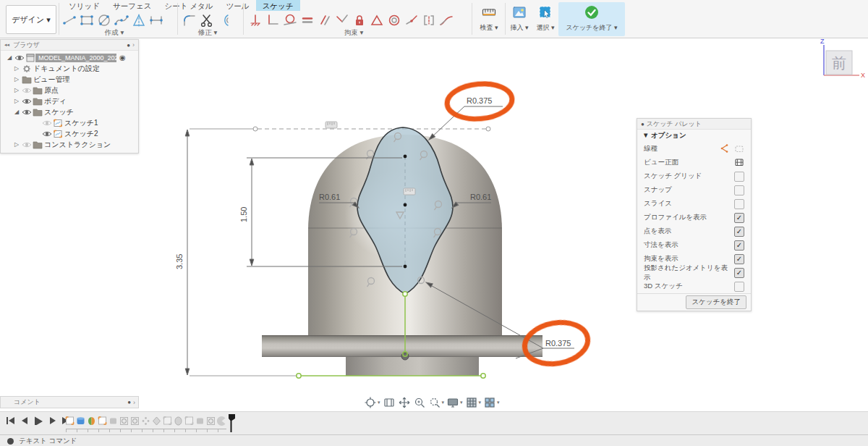 Image resolution: width=868 pixels, height=446 pixels. What do you see at coordinates (69, 90) in the screenshot?
I see `browser-item-原点: ▷原点` at bounding box center [69, 90].